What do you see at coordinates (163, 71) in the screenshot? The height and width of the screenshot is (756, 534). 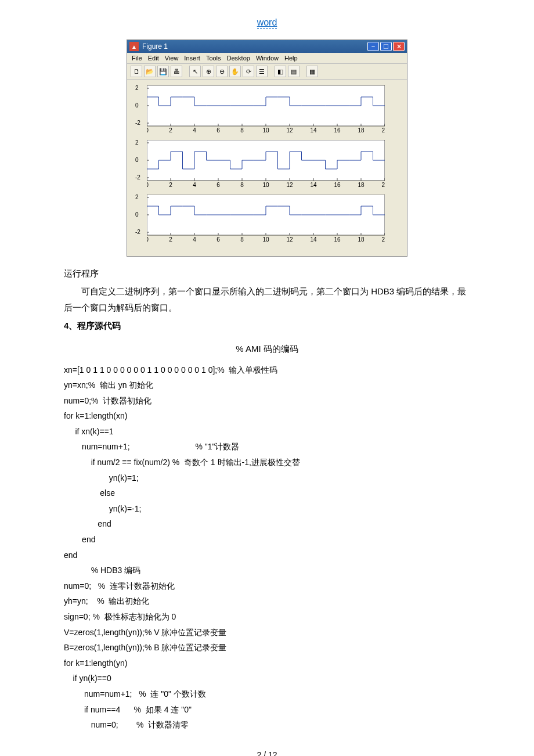 I see `save-icon: 💾` at bounding box center [163, 71].